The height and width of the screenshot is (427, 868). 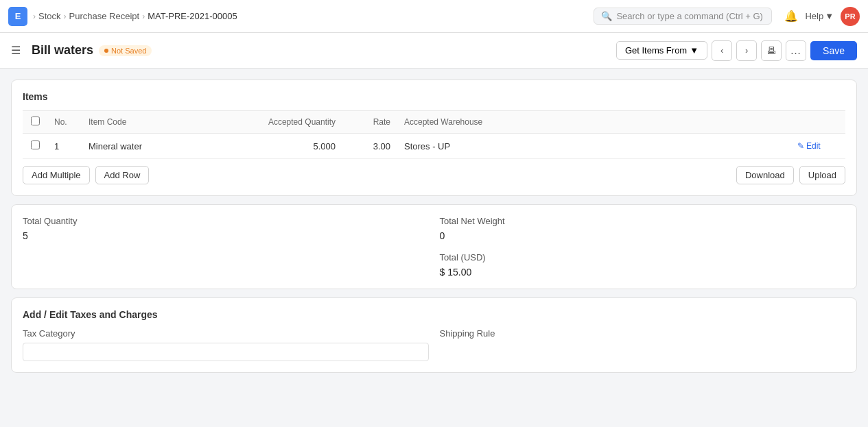 I want to click on total-net-weight-label: Total Net Weight, so click(x=643, y=221).